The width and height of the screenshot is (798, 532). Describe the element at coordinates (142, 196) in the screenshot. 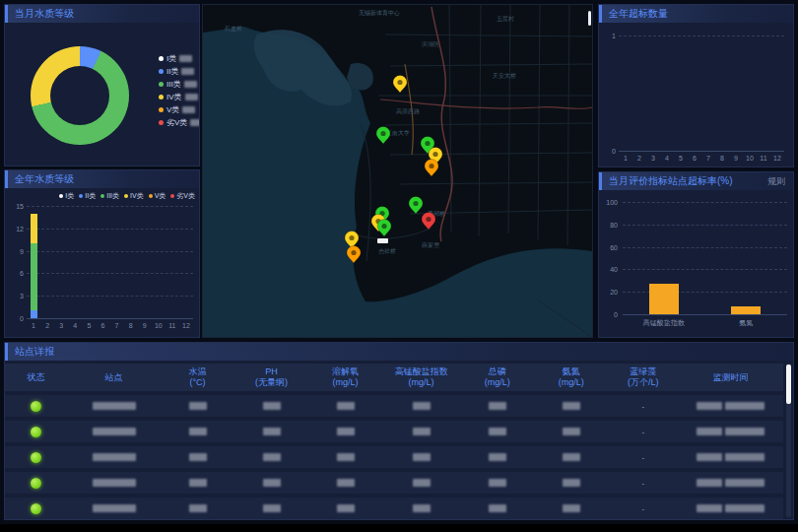

I see `yearbar-legend: I类II类III类IV类V类劣V类` at that location.